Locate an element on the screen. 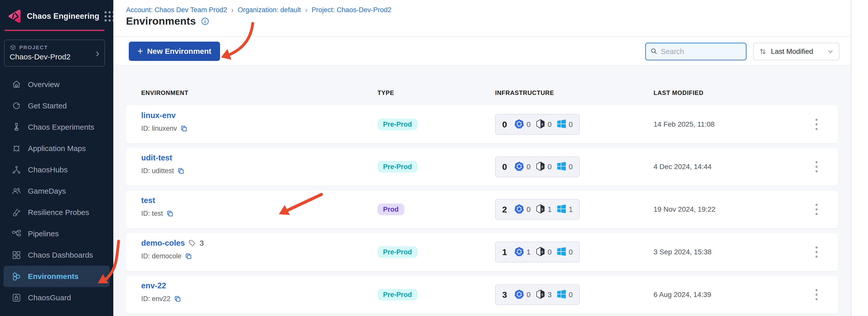 Image resolution: width=868 pixels, height=316 pixels. environment-row: demo-coles 3 ID: democole Pre-Prod 1 1 $… is located at coordinates (482, 252).